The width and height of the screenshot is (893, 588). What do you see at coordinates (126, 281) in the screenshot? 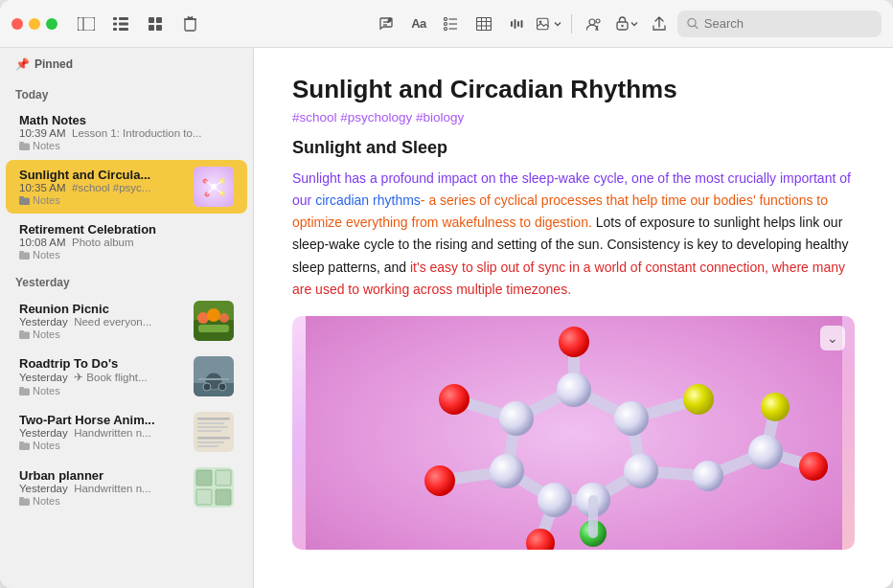
I see `yesterday-label: Yesterday` at bounding box center [126, 281].